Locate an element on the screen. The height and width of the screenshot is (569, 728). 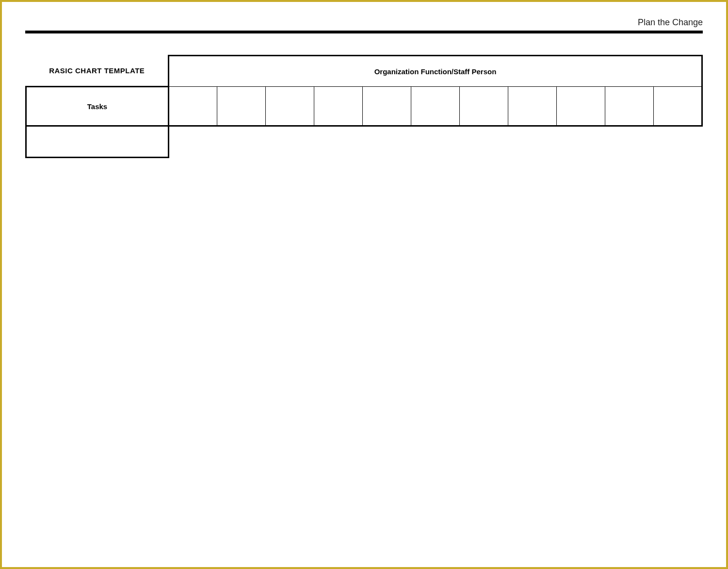
org-function-header: Organization Function/Staff Person is located at coordinates (436, 71).